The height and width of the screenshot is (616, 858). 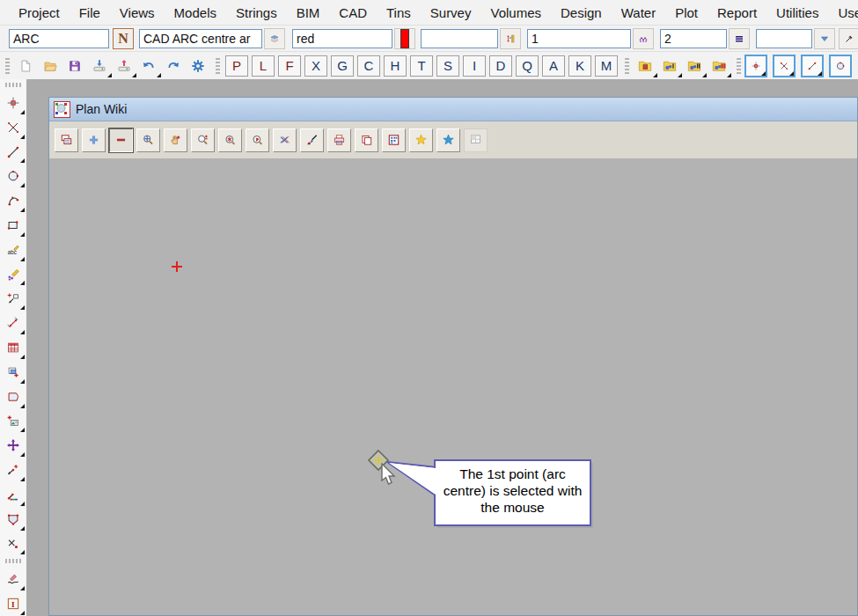 I want to click on pane-layout-button, so click(x=475, y=141).